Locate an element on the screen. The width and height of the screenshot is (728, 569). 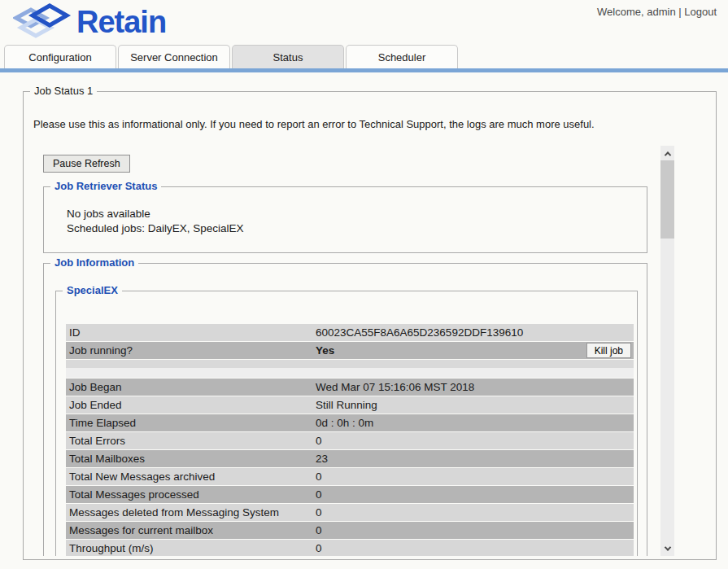
table-row: Total Messages processed0 is located at coordinates (350, 495).